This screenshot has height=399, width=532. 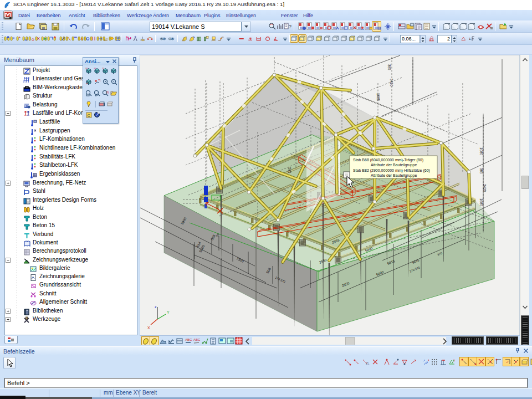 What do you see at coordinates (156, 307) in the screenshot?
I see `svg-text: z` at bounding box center [156, 307].